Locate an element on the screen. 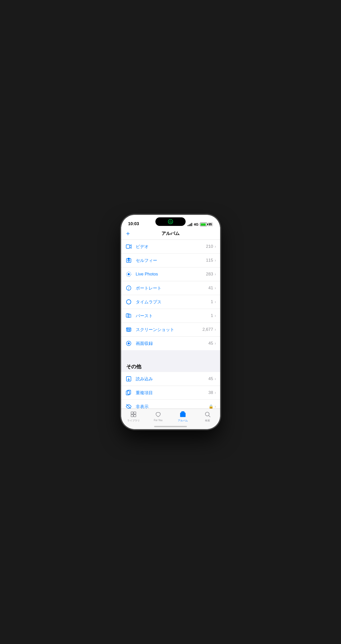 The image size is (341, 644). import-icon is located at coordinates (129, 379).